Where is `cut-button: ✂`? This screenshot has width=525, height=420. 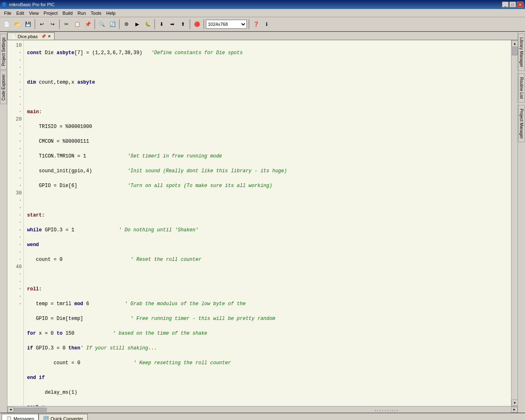 cut-button: ✂ is located at coordinates (66, 24).